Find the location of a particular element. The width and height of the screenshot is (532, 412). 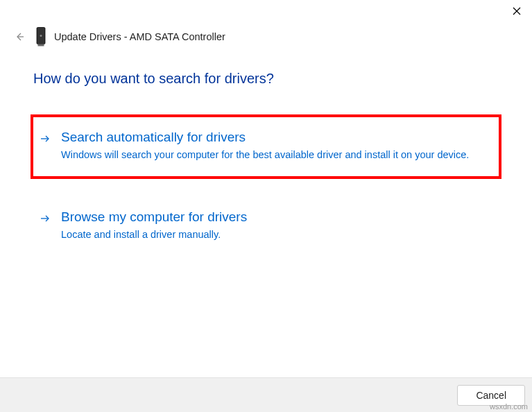

close-button is located at coordinates (517, 11).